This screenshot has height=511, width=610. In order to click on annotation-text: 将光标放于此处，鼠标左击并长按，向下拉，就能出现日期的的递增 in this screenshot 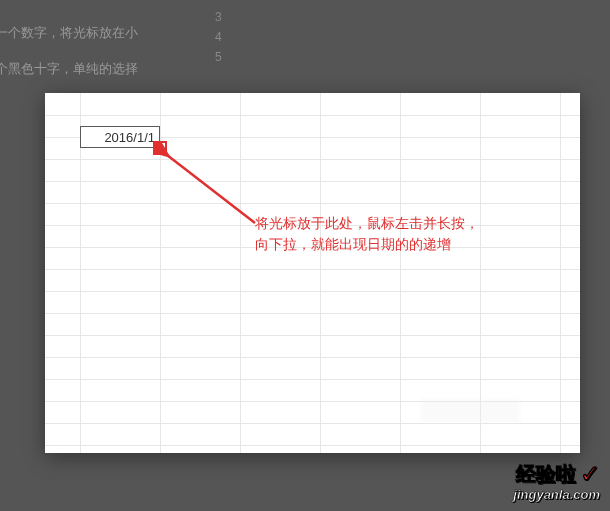, I will do `click(370, 234)`.